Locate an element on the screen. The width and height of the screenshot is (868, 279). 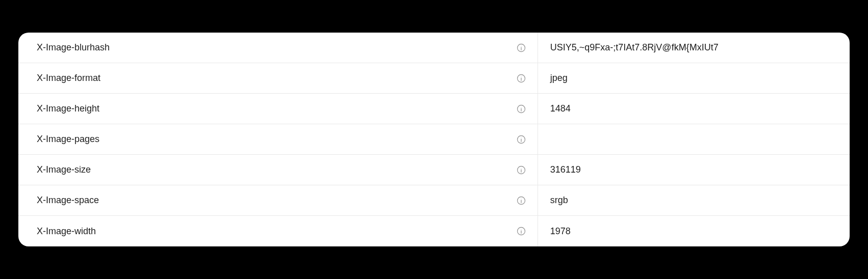
header-key-cell: X-Image-width is located at coordinates (278, 231).